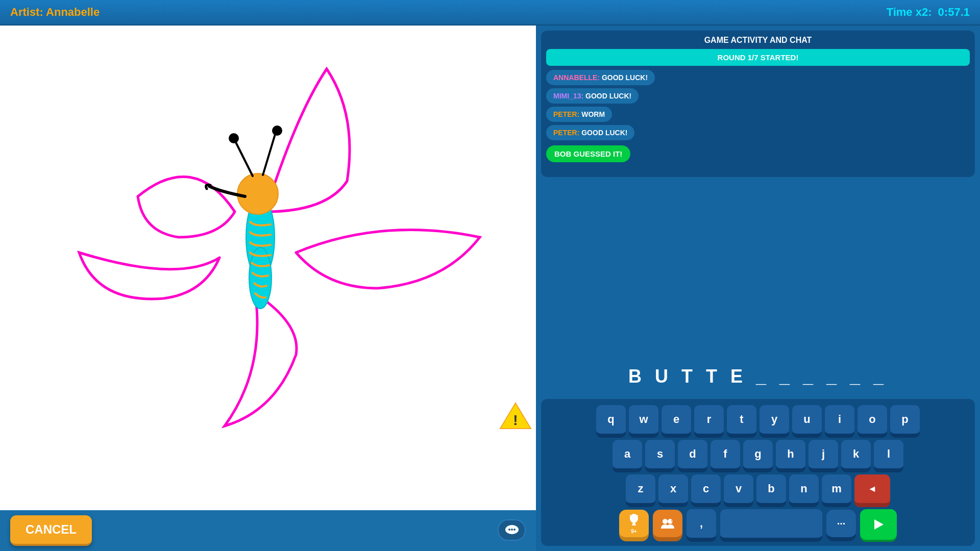 The image size is (980, 551). I want to click on chat-messages-area: ANNABELLE: GOOD LUCK! MIMI_13: GOOD LUCK…, so click(758, 121).